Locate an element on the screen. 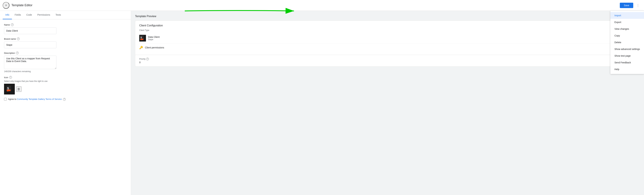 The width and height of the screenshot is (644, 195). app-title: Template Editor is located at coordinates (22, 5).